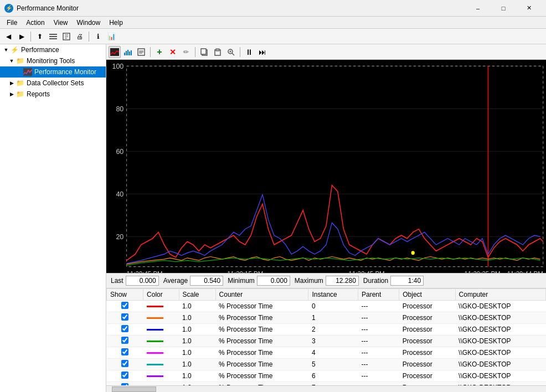 The height and width of the screenshot is (392, 546). What do you see at coordinates (89, 23) in the screenshot?
I see `menu-window: Window` at bounding box center [89, 23].